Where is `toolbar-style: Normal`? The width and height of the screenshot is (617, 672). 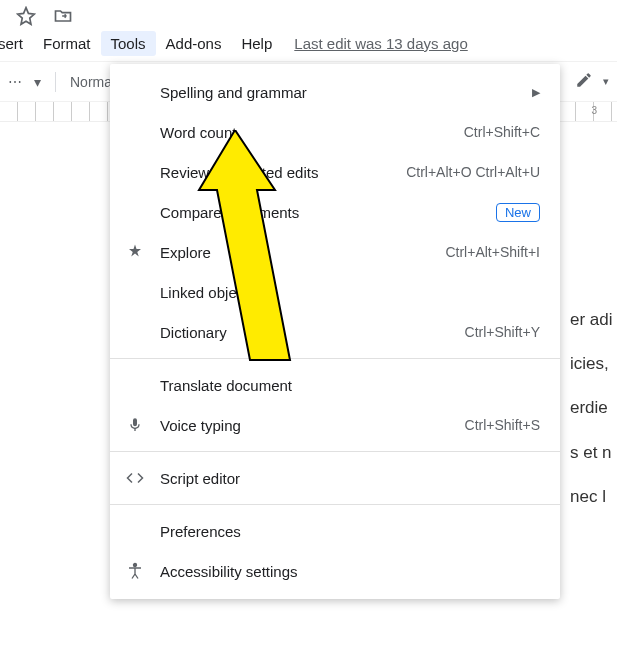 toolbar-style: Normal is located at coordinates (92, 82).